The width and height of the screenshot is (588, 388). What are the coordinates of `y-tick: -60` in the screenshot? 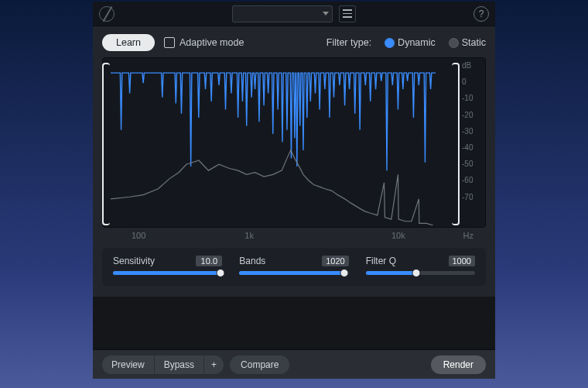 It's located at (473, 180).